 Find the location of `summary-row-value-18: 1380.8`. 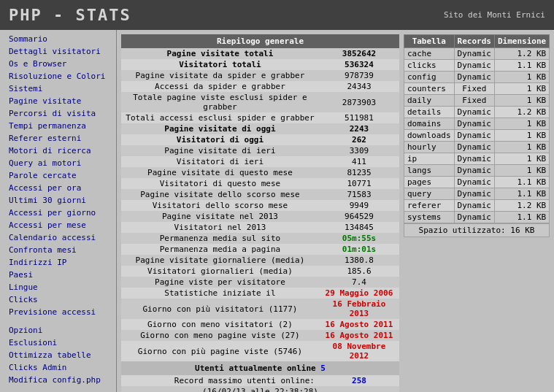

summary-row-value-18: 1380.8 is located at coordinates (359, 260).